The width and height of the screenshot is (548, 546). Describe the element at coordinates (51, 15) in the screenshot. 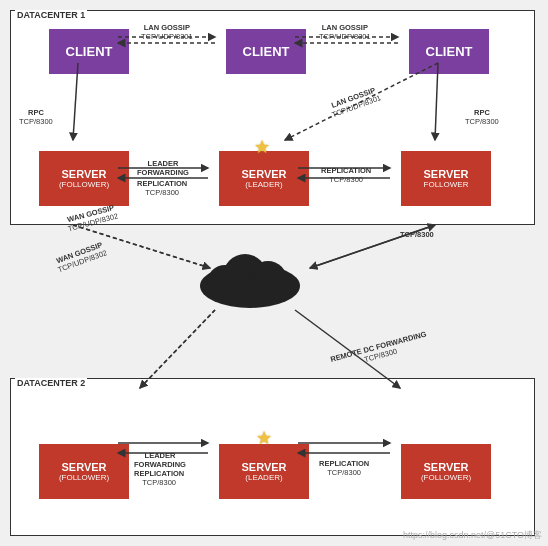

I see `dc1-label: DATACENTER 1` at that location.